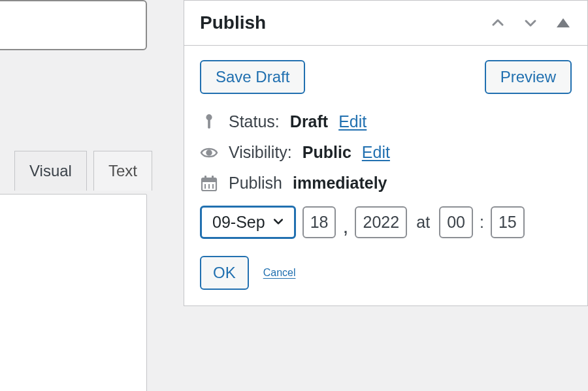 Image resolution: width=588 pixels, height=391 pixels. Describe the element at coordinates (385, 183) in the screenshot. I see `schedule-label-row: Publish immediately` at that location.